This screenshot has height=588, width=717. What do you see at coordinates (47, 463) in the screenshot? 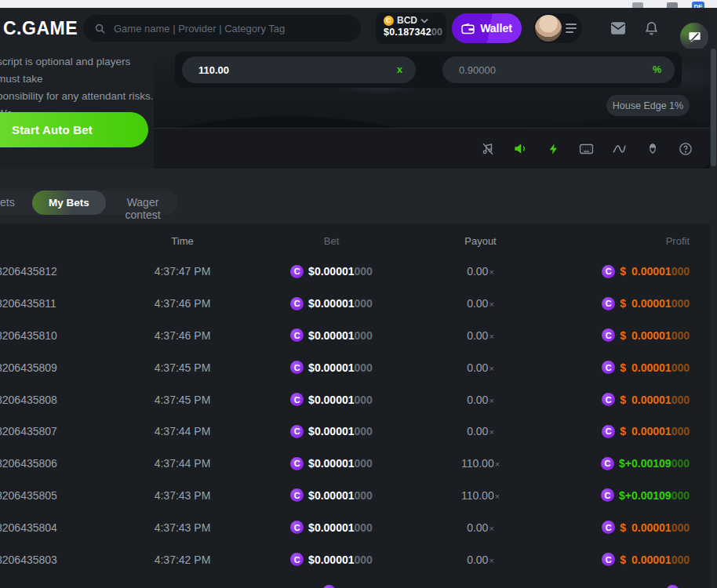
I see `bet-id: 8206435806` at bounding box center [47, 463].